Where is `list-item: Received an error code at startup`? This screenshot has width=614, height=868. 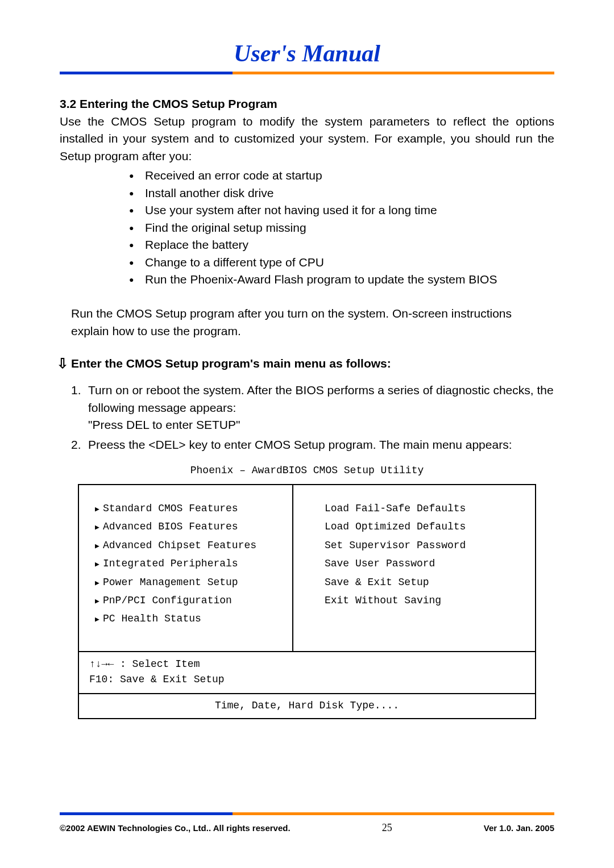 list-item: Received an error code at startup is located at coordinates (350, 176).